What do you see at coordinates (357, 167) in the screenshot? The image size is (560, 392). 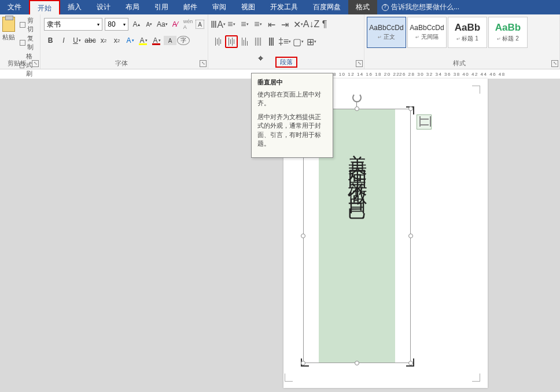 I see `vertical-text: 美是回来做自己` at bounding box center [357, 167].